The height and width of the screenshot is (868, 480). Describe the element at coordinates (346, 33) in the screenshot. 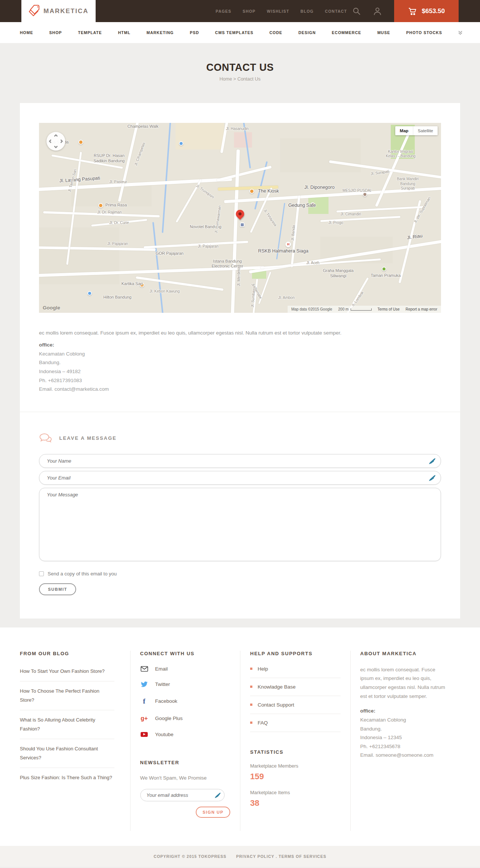

I see `menu-item-ecommerce: ECOMMERCE` at that location.